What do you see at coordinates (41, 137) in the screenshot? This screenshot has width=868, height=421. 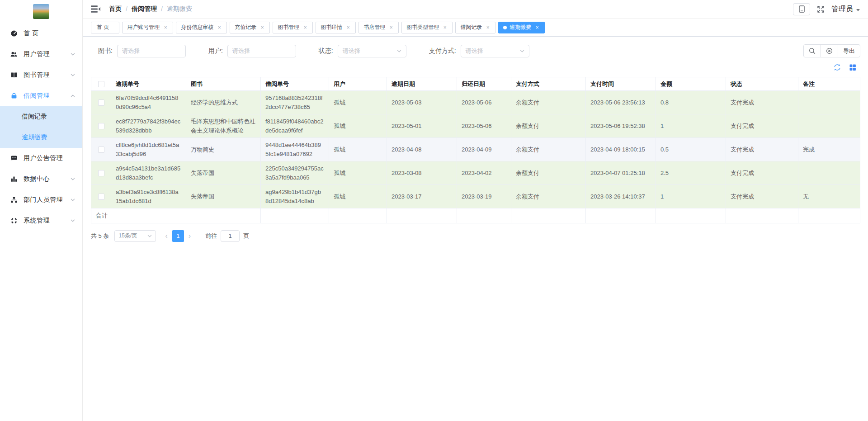 I see `sidebar-item-overdue-payment: 逾期缴费` at bounding box center [41, 137].